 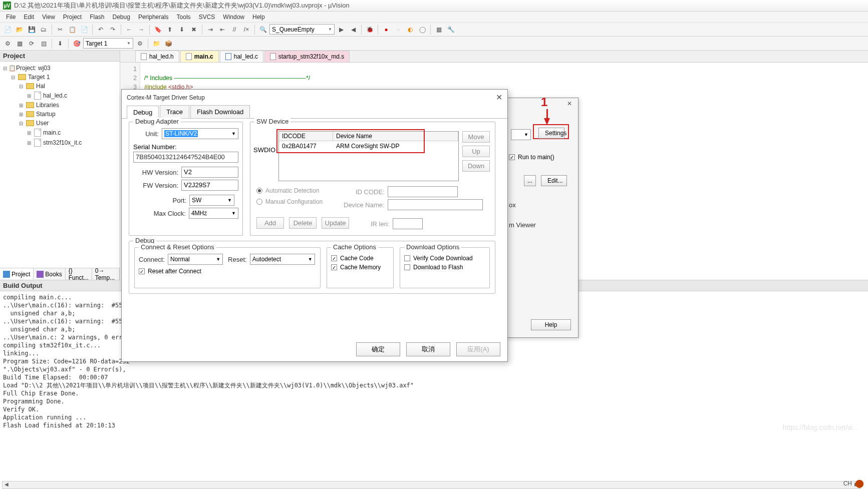 What do you see at coordinates (360, 258) in the screenshot?
I see `cache-code-check: ✓Cache Code` at bounding box center [360, 258].